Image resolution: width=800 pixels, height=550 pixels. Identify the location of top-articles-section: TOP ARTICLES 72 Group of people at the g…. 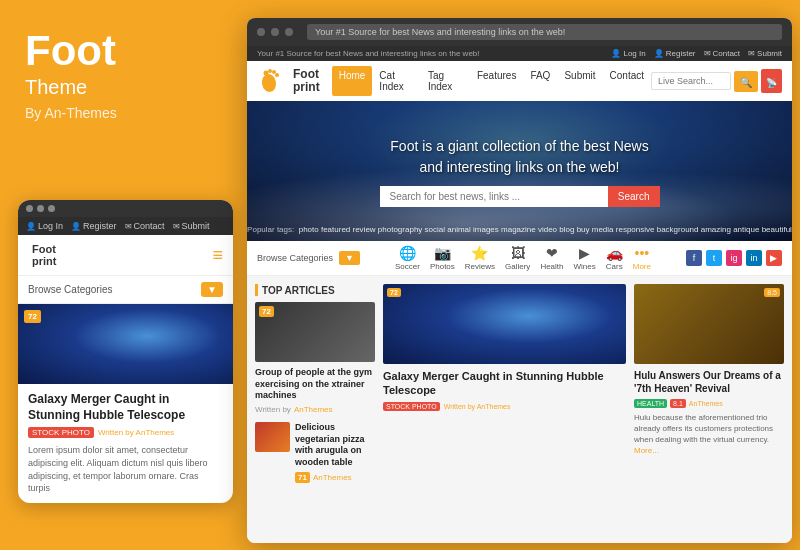
(315, 410).